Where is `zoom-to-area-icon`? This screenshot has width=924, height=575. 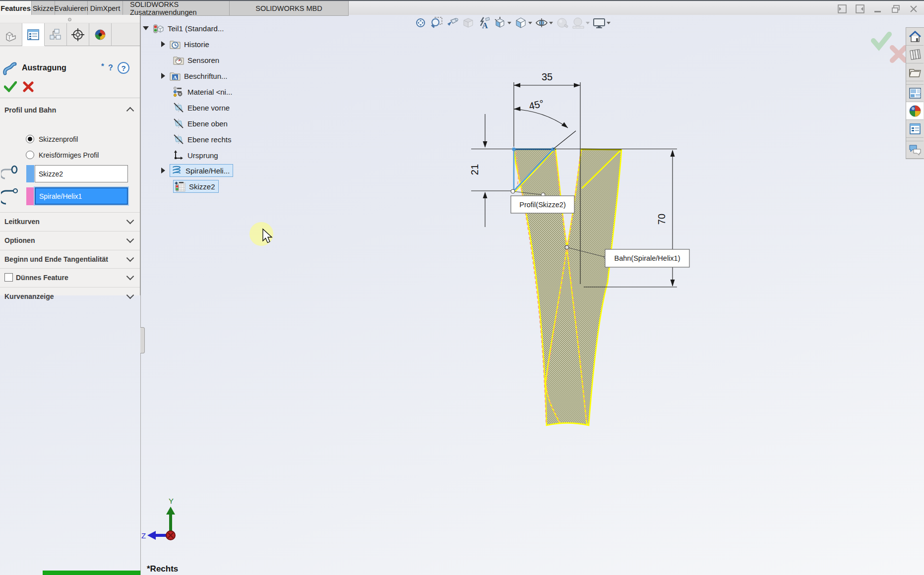
zoom-to-area-icon is located at coordinates (436, 23).